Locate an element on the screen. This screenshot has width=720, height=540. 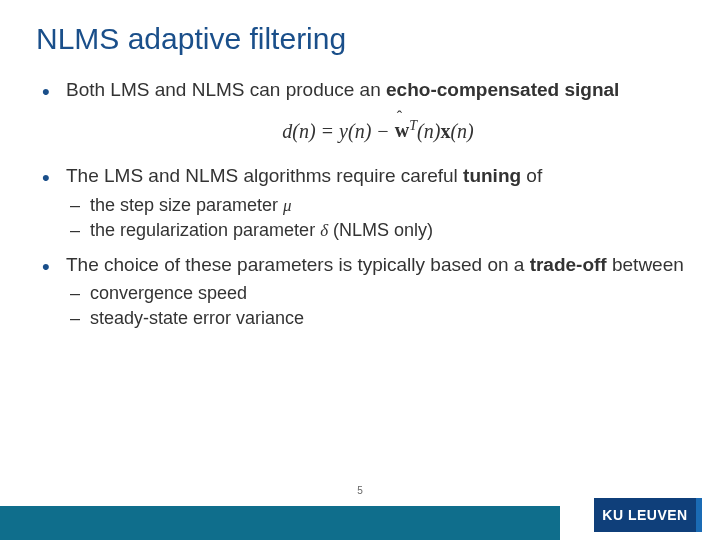
sub-list: the step size parameter μ the regulariza… is located at coordinates (378, 218).